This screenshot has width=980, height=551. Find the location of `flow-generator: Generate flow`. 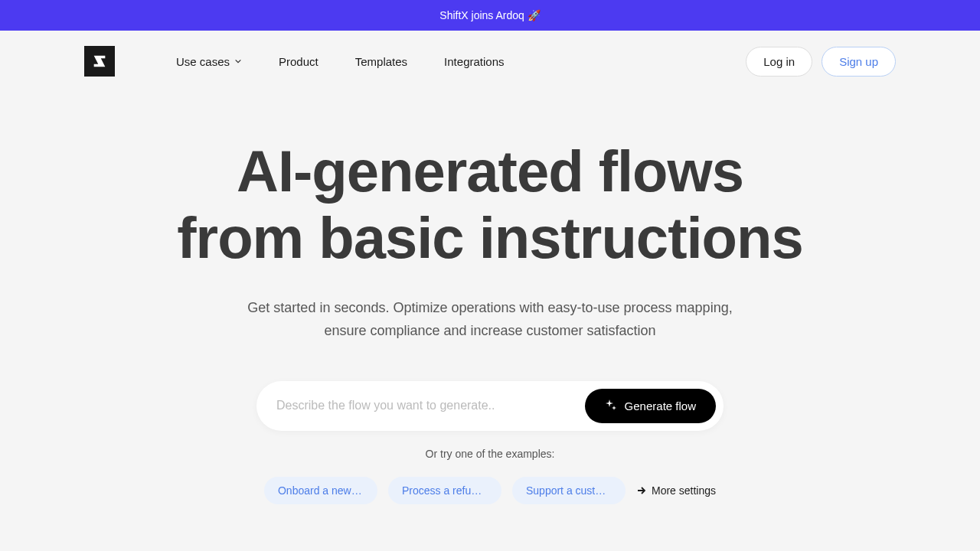

flow-generator: Generate flow is located at coordinates (490, 406).